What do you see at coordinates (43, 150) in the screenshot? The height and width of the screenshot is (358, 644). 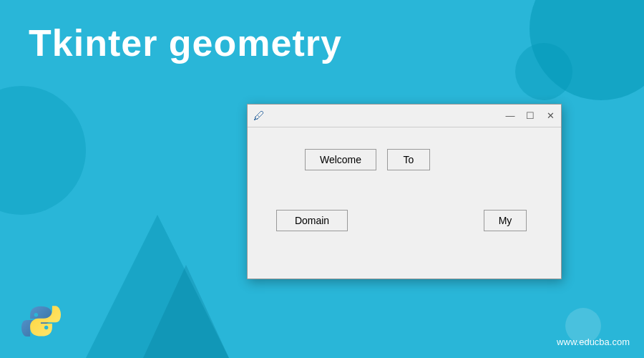 I see `bg-circle-left` at bounding box center [43, 150].